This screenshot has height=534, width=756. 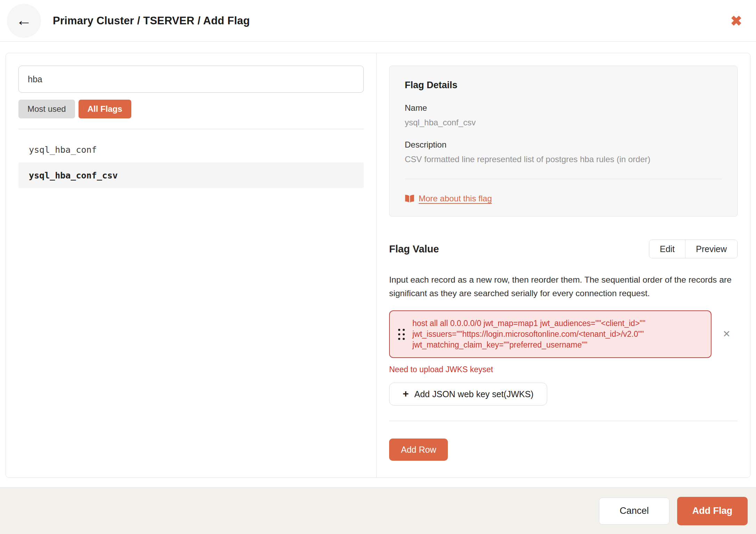 I want to click on flag-name-value: ysql_hba_conf_csv, so click(x=564, y=123).